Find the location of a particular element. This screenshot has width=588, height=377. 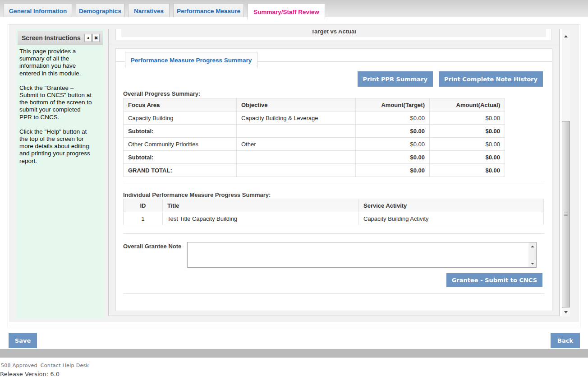

table-cell: GRAND TOTAL: is located at coordinates (180, 171).